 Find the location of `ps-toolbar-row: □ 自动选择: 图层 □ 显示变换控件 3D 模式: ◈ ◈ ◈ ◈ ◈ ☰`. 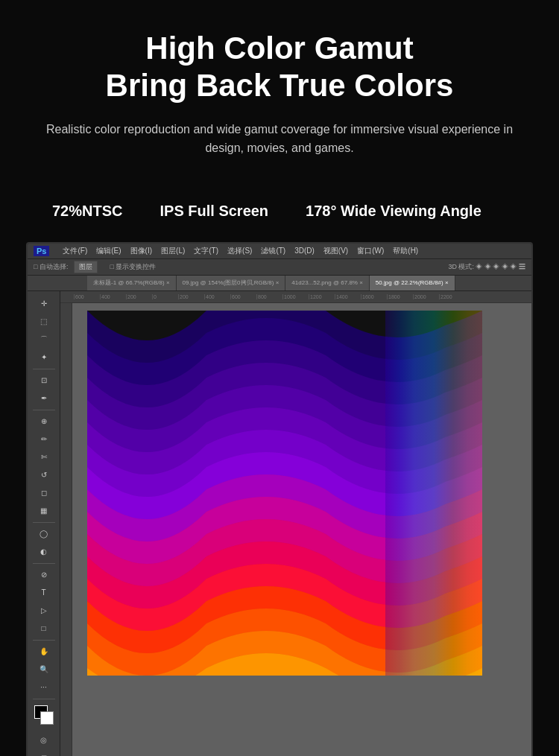

ps-toolbar-row: □ 自动选择: 图层 □ 显示变换控件 3D 模式: ◈ ◈ ◈ ◈ ◈ ☰ is located at coordinates (280, 267).